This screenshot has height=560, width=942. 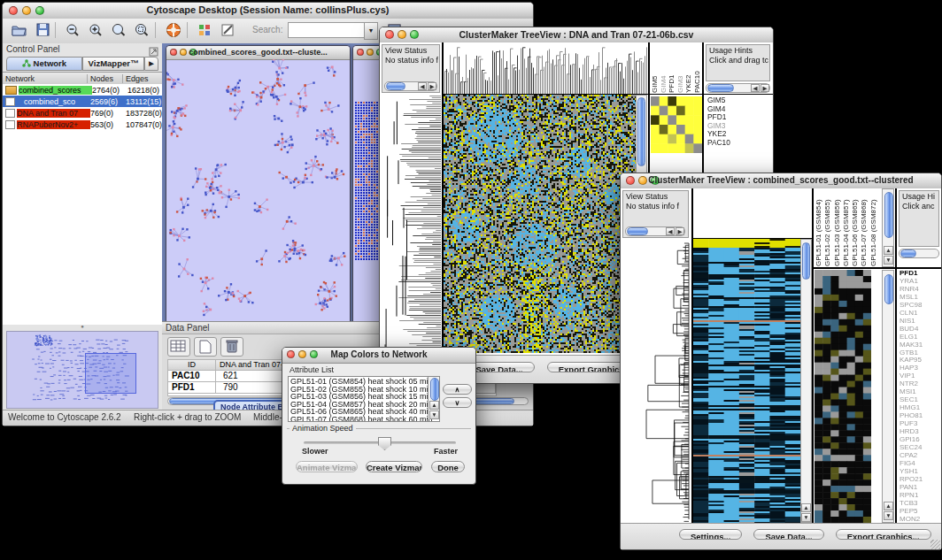 What do you see at coordinates (540, 224) in the screenshot?
I see `tv1-heatmap-canvas` at bounding box center [540, 224].